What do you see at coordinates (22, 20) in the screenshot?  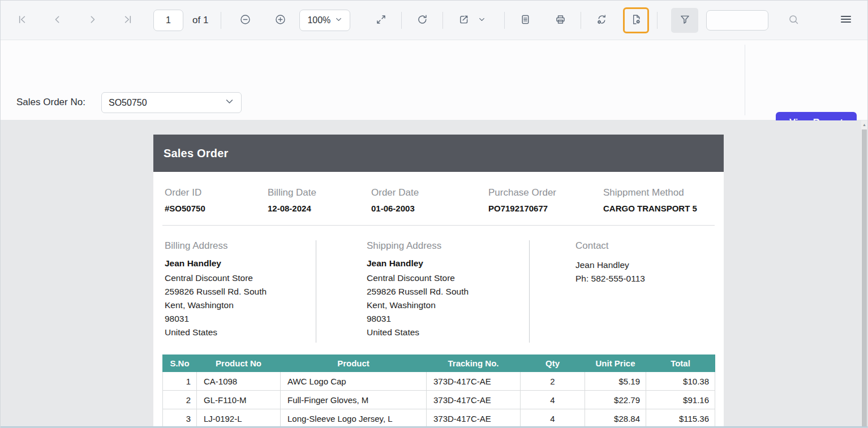 I see `first-page-button` at bounding box center [22, 20].